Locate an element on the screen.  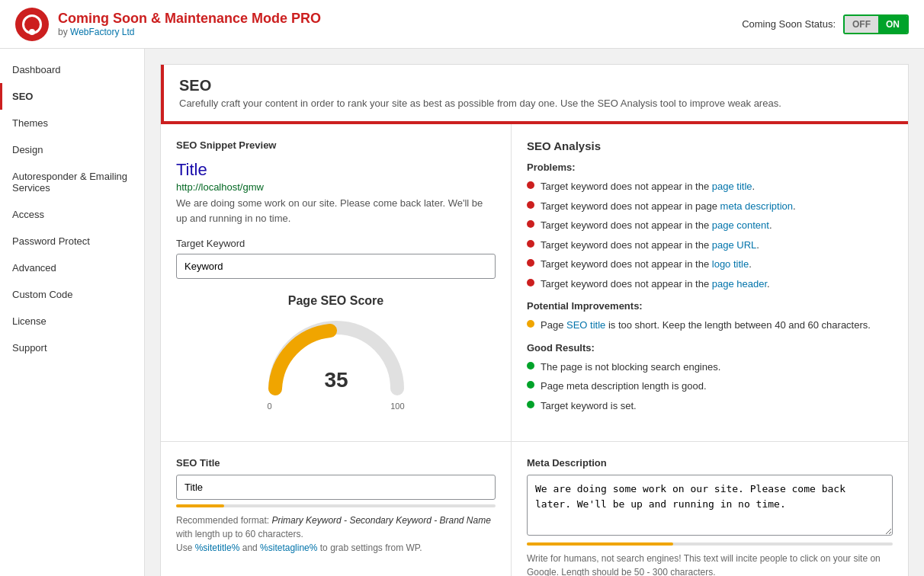
page-content-link: page content is located at coordinates (741, 226).